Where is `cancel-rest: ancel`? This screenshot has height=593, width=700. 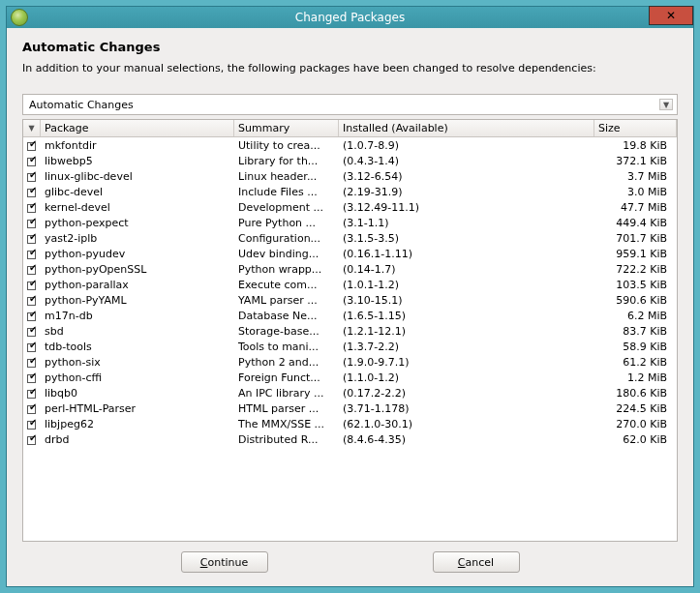 cancel-rest: ancel is located at coordinates (480, 563).